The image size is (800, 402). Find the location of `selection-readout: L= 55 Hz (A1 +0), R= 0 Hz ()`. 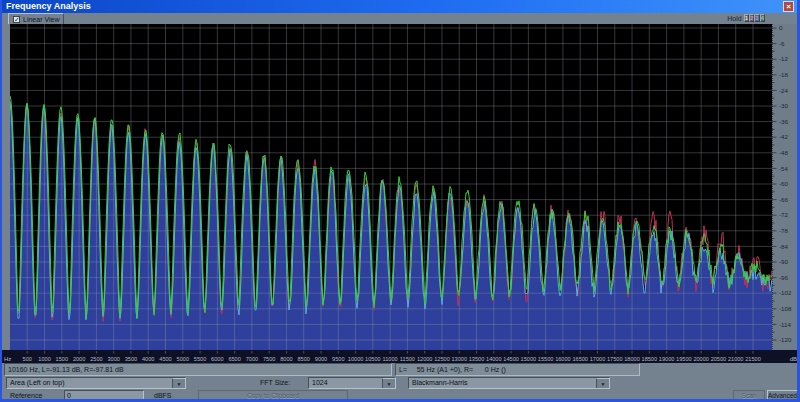

selection-readout: L= 55 Hz (A1 +0), R= 0 Hz () is located at coordinates (518, 370).